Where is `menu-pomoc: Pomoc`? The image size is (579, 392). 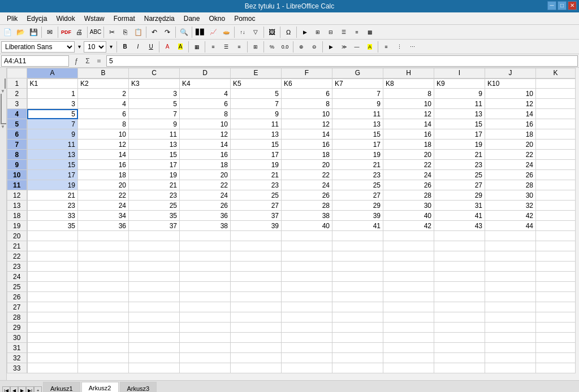
menu-pomoc: Pomoc is located at coordinates (244, 19).